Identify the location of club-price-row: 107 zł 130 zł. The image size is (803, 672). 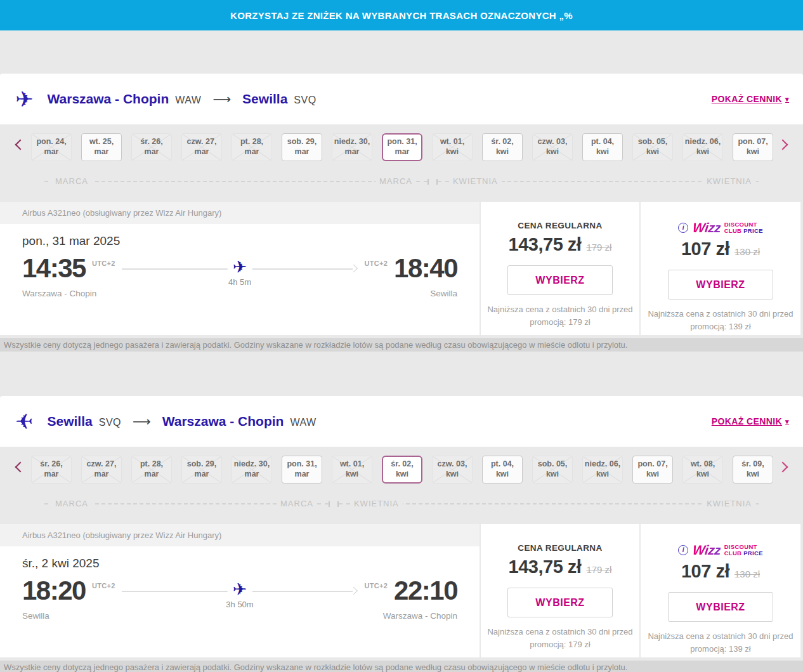
(721, 249).